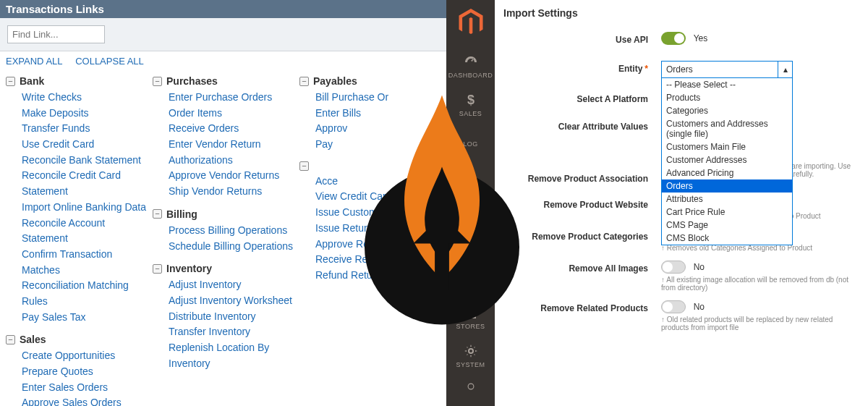 Image resolution: width=868 pixels, height=406 pixels. I want to click on link-item: Transfer Funds, so click(87, 129).